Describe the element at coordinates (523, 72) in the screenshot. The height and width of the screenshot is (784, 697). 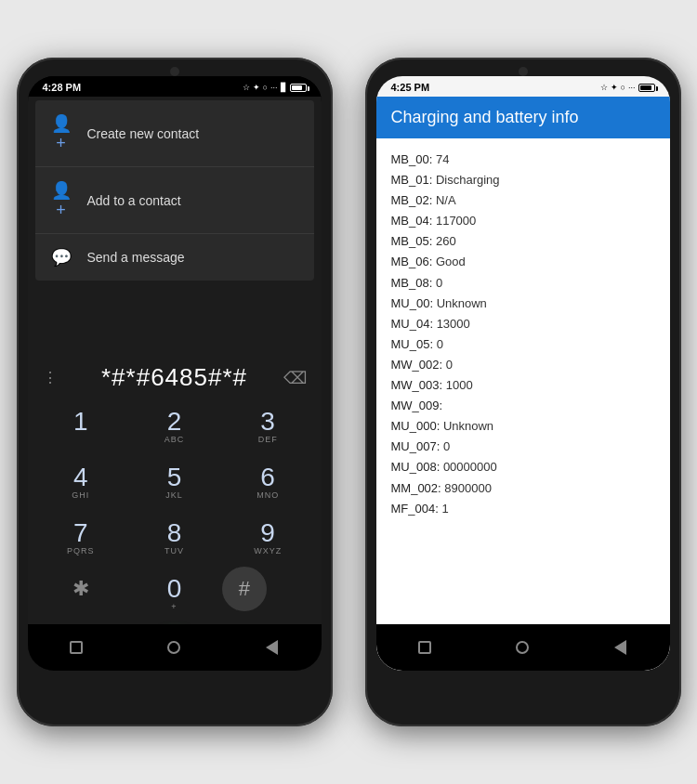
I see `right-camera-dot` at that location.